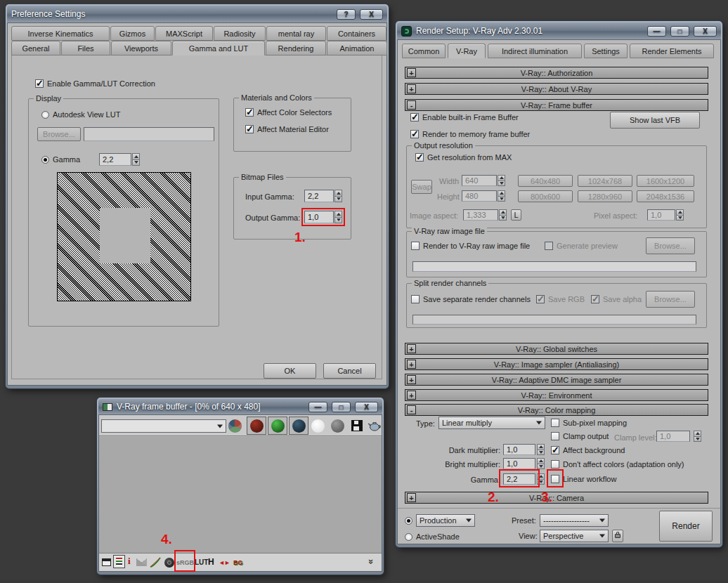  What do you see at coordinates (357, 48) in the screenshot?
I see `tab-animation: Animation` at bounding box center [357, 48].